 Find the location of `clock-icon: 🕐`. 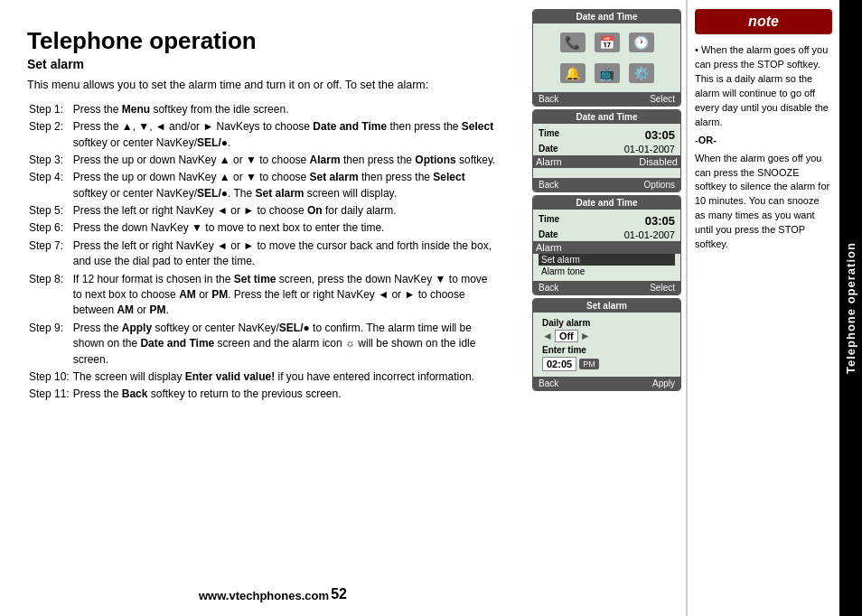

clock-icon: 🕐 is located at coordinates (642, 42).